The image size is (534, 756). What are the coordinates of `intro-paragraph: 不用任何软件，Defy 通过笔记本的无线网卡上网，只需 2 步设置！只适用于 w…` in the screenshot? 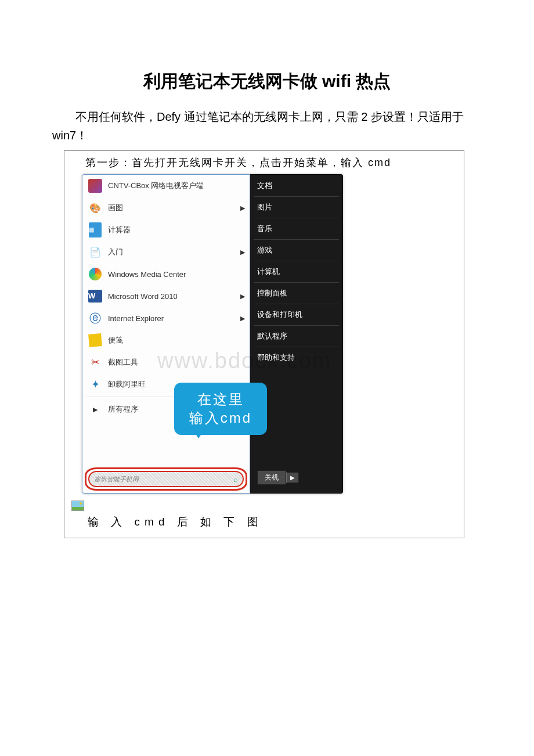 It's located at (267, 126).